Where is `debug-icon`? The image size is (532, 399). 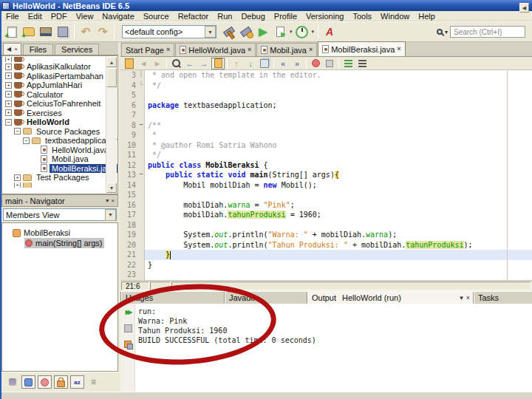 debug-icon is located at coordinates (280, 32).